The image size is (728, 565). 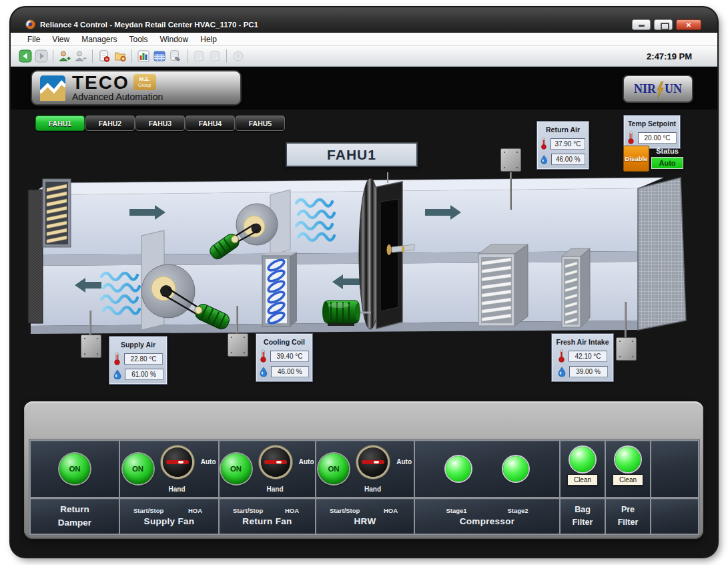 What do you see at coordinates (675, 469) in the screenshot?
I see `spare-cell` at bounding box center [675, 469].